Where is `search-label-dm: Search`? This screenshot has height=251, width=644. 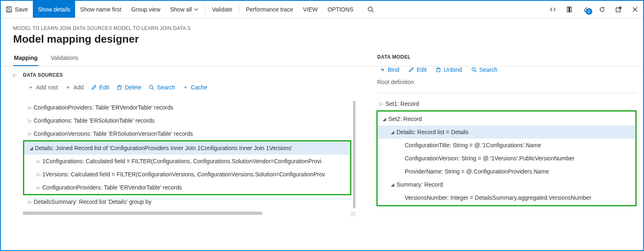 search-label-dm: Search is located at coordinates (488, 70).